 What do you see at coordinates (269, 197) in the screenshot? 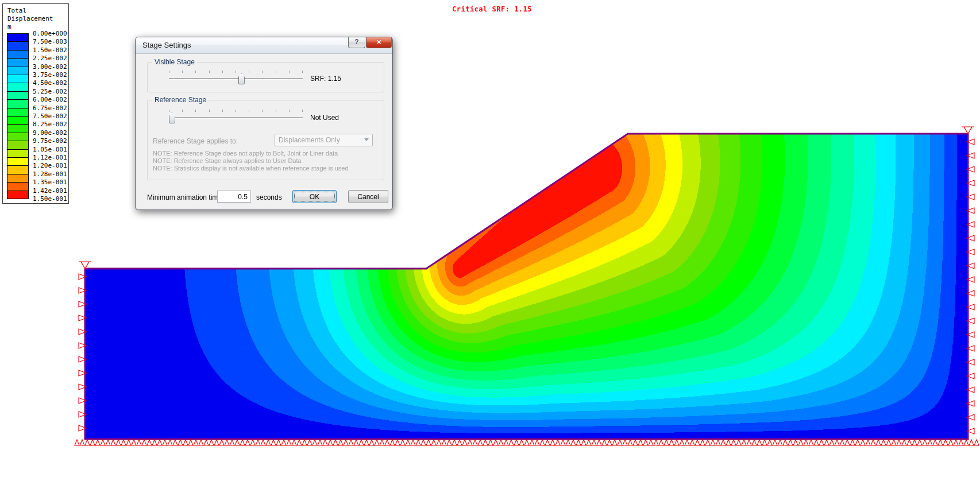
I see `animation-time-unit: seconds` at bounding box center [269, 197].